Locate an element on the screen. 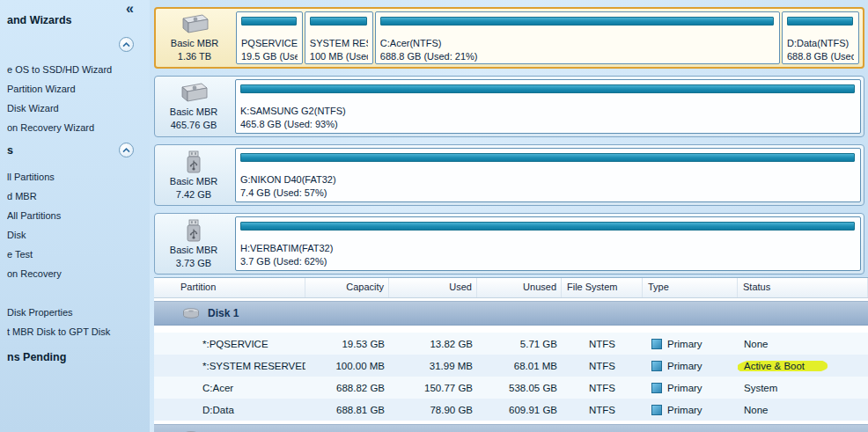 This screenshot has width=868, height=432. table-row-pqservice: *:PQSERVICE 19.53 GB 13.82 GB 5.71 GB NT… is located at coordinates (511, 343).